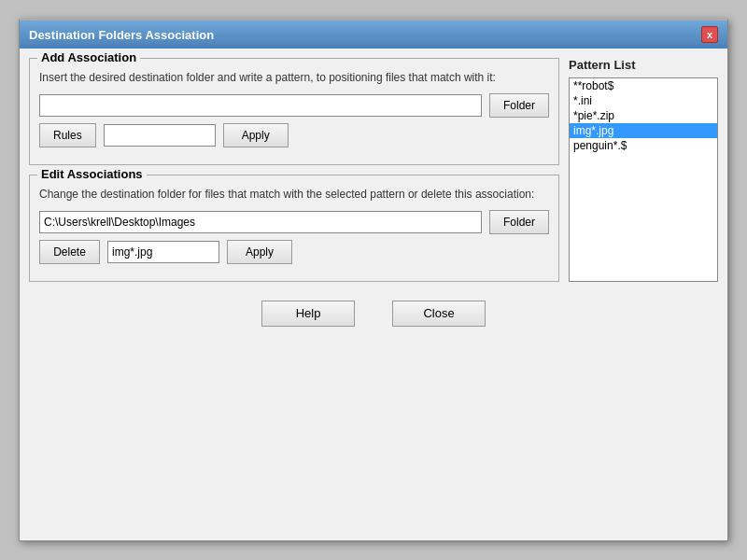  I want to click on edit-associations-title: Edit Associations, so click(92, 174).